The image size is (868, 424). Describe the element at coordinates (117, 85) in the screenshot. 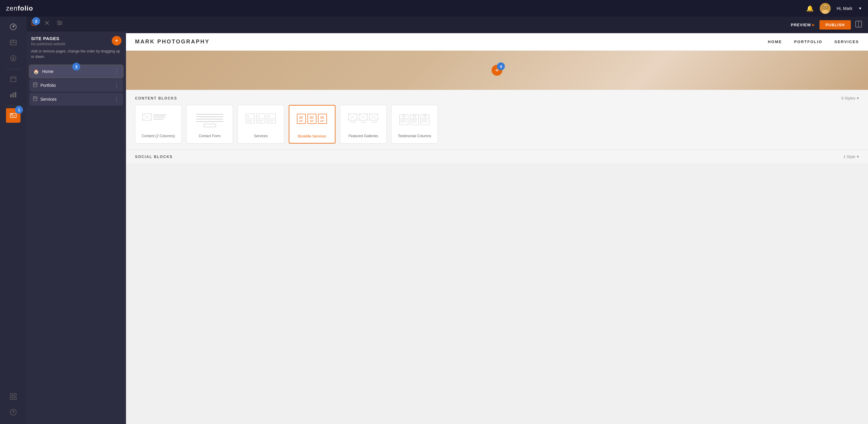

I see `portfolio-page-more-icon: ⋮` at that location.